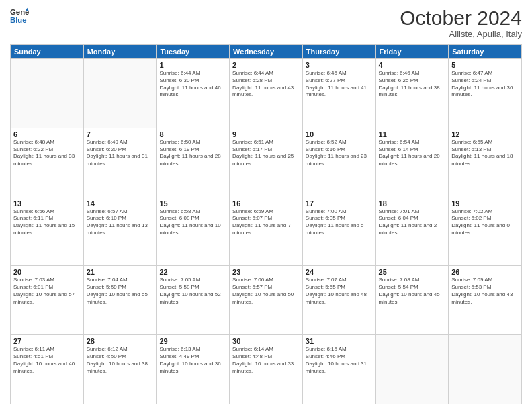  Describe the element at coordinates (193, 341) in the screenshot. I see `day-number: 29` at that location.